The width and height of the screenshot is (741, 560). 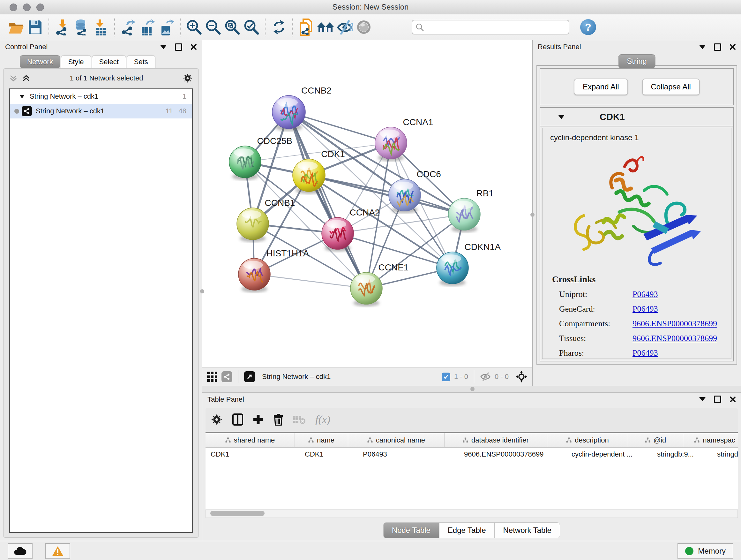 What do you see at coordinates (213, 27) in the screenshot?
I see `zoom-out-button` at bounding box center [213, 27].